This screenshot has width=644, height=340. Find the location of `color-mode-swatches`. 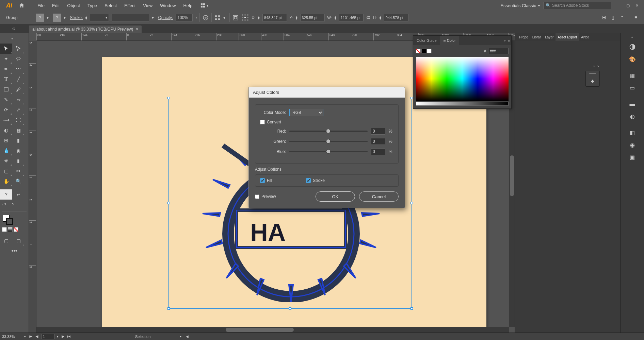

color-mode-swatches is located at coordinates (14, 230).